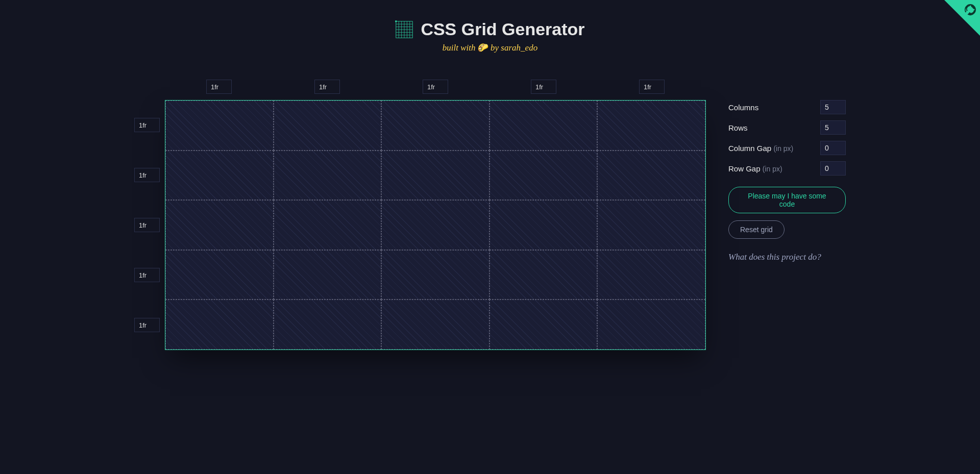  I want to click on page-header: CSS Grid Generator built with 🌮 by sarah…, so click(490, 27).